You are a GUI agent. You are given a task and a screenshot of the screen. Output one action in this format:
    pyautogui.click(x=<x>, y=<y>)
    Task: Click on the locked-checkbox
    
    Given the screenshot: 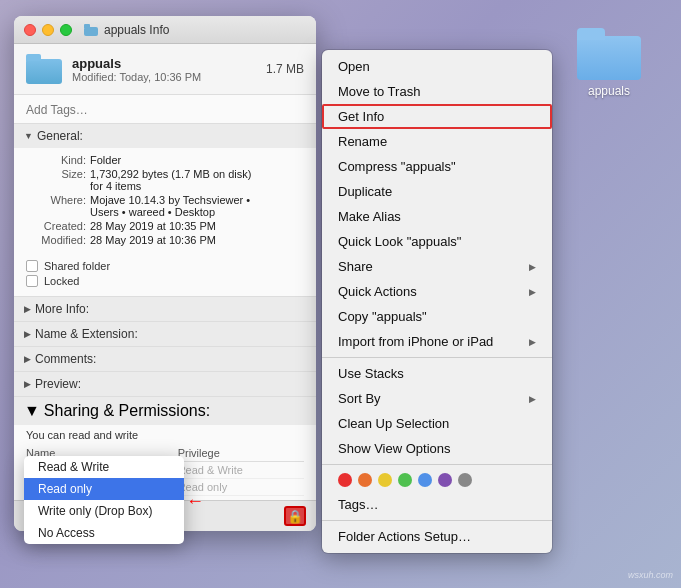 What is the action you would take?
    pyautogui.click(x=32, y=281)
    